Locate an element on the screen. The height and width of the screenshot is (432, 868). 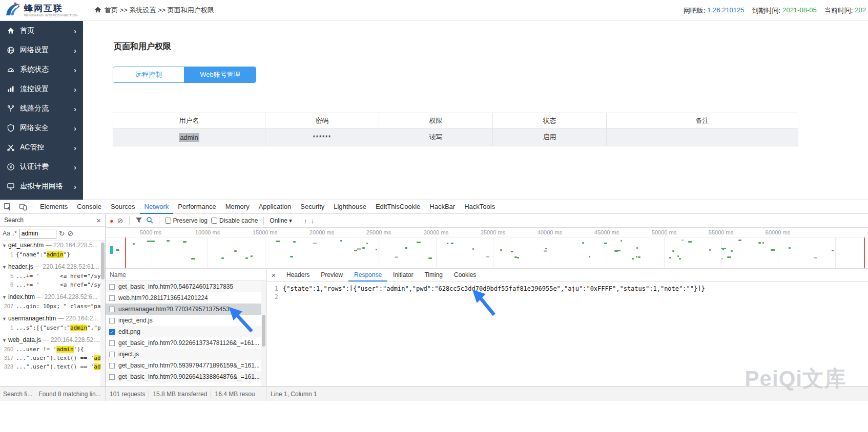
network-request-row: web.htm?0.28117136514201224 is located at coordinates (185, 298).